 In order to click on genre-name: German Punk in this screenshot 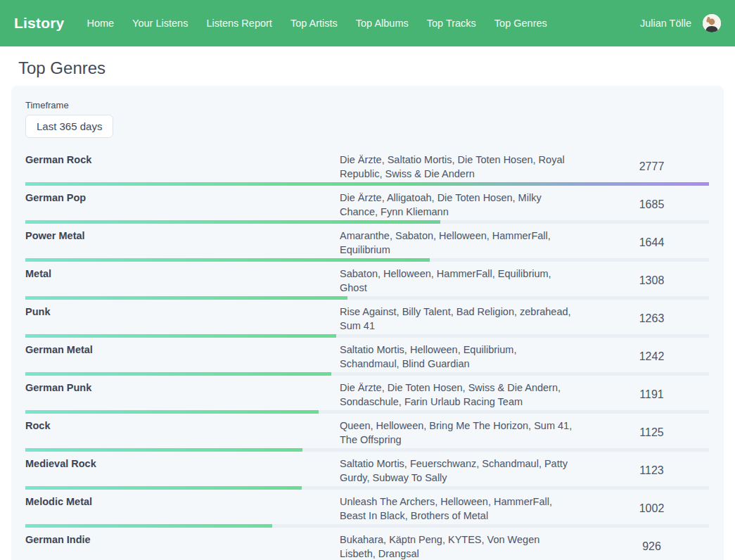, I will do `click(183, 388)`.